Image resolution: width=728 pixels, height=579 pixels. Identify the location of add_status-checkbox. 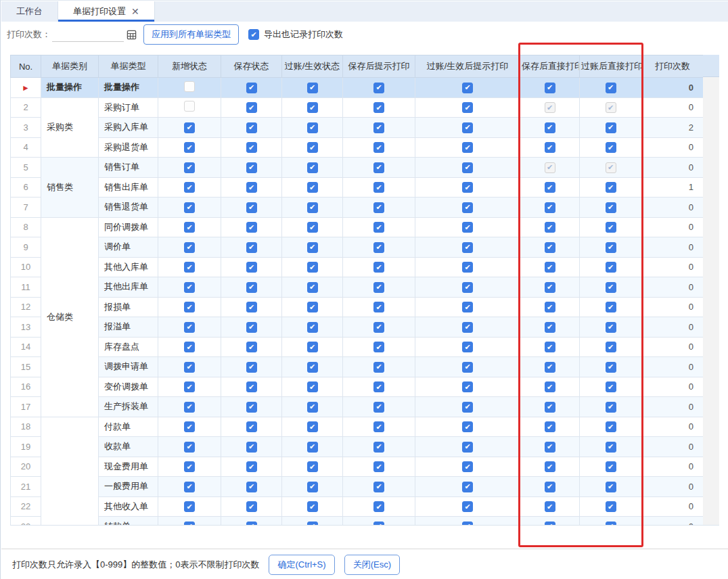
(189, 106).